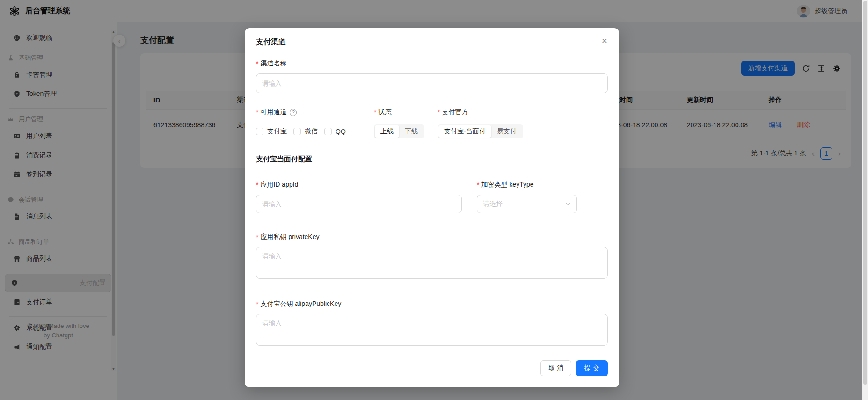 The image size is (868, 400). What do you see at coordinates (523, 112) in the screenshot?
I see `provider-label: * 支付官方` at bounding box center [523, 112].